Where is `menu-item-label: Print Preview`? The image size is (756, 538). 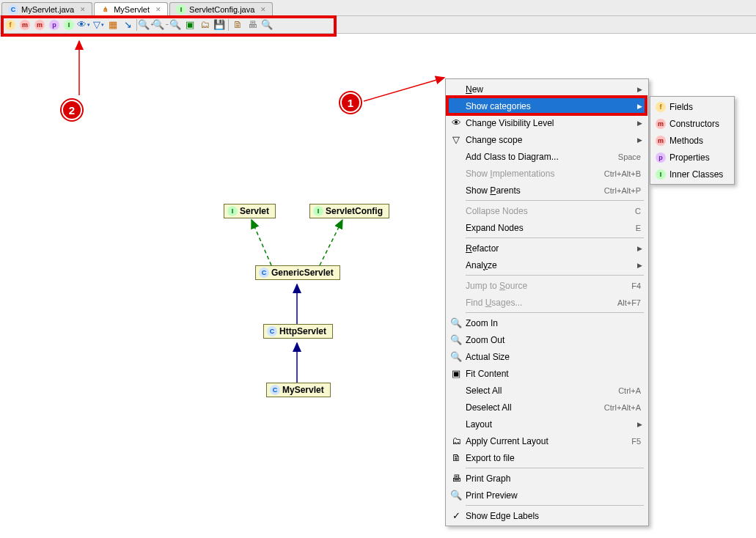
menu-item-label: Print Preview is located at coordinates (553, 495).